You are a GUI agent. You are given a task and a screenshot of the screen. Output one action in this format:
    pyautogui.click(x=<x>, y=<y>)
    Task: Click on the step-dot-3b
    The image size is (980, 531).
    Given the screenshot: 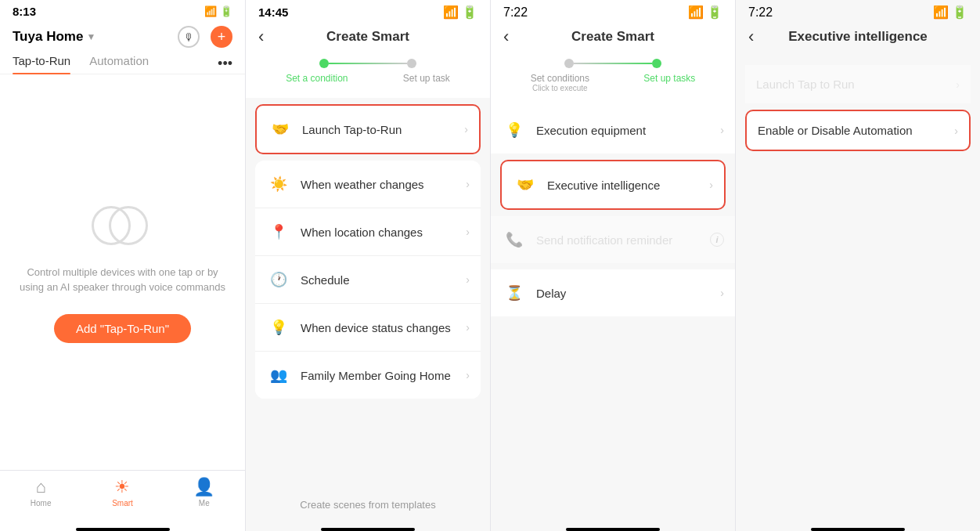 What is the action you would take?
    pyautogui.click(x=657, y=63)
    